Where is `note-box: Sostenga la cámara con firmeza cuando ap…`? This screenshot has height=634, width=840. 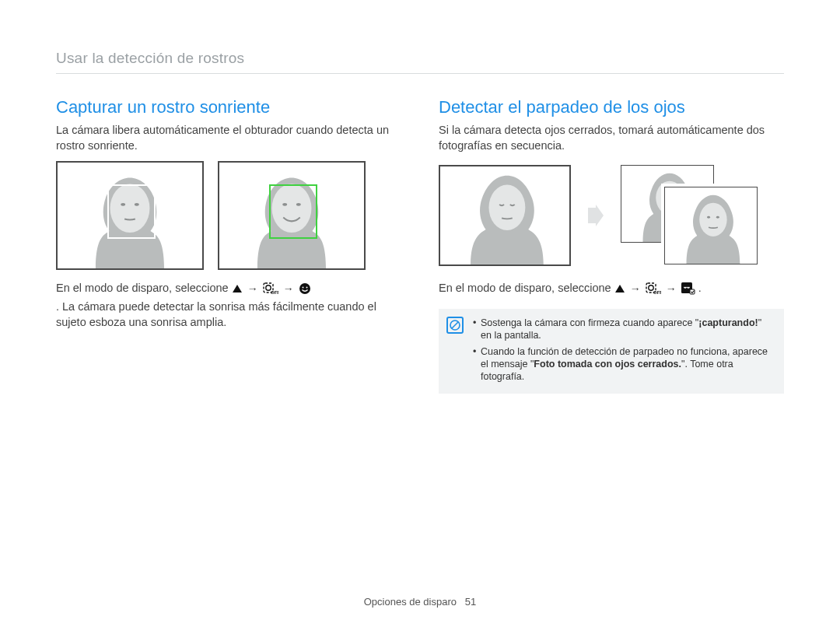 note-box: Sostenga la cámara con firmeza cuando ap… is located at coordinates (611, 352).